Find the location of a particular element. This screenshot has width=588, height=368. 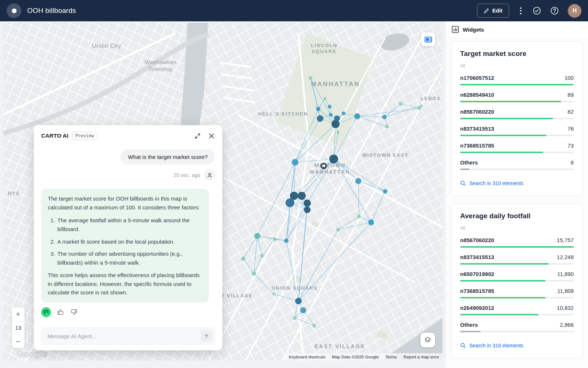

widget-search-label: Search in 310 elements is located at coordinates (496, 346).